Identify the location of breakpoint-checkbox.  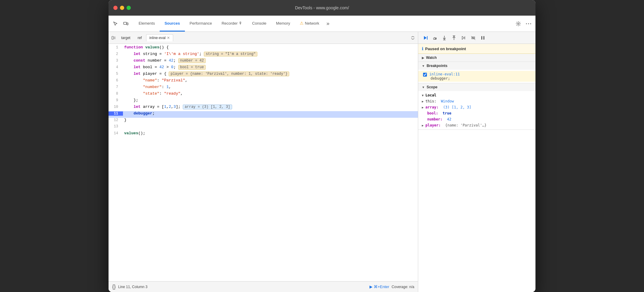
(425, 75).